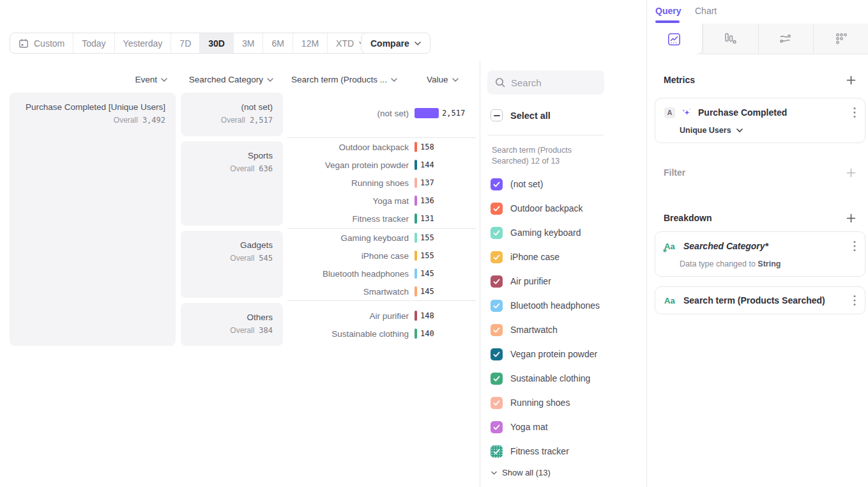  I want to click on term-group-not-set: (not set) 2,517, so click(382, 114).